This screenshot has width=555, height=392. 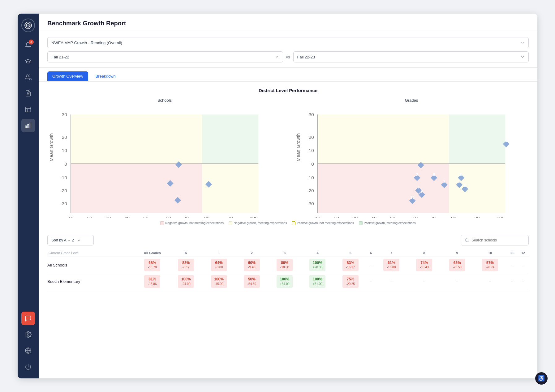 I want to click on grade-cell: 100% +51.00, so click(x=317, y=282).